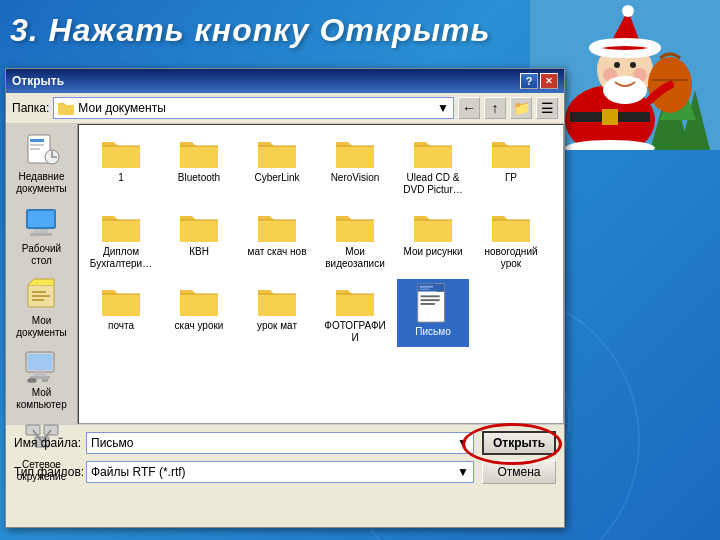 The height and width of the screenshot is (540, 720). What do you see at coordinates (432, 332) in the screenshot?
I see `file-label: Письмо` at bounding box center [432, 332].